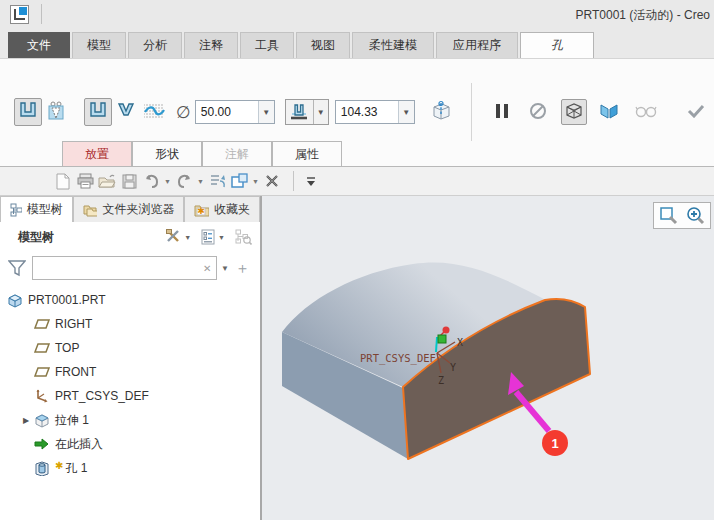 This screenshot has height=520, width=714. Describe the element at coordinates (36, 209) in the screenshot. I see `tab-model-tree: 模型树` at that location.